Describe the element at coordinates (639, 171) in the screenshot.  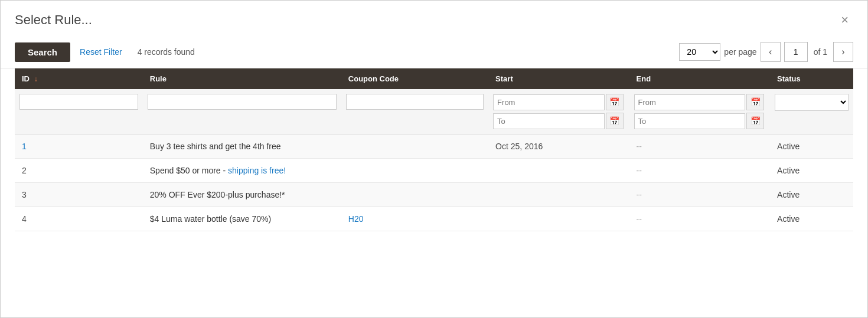
I see `row2-end-value: --` at that location.